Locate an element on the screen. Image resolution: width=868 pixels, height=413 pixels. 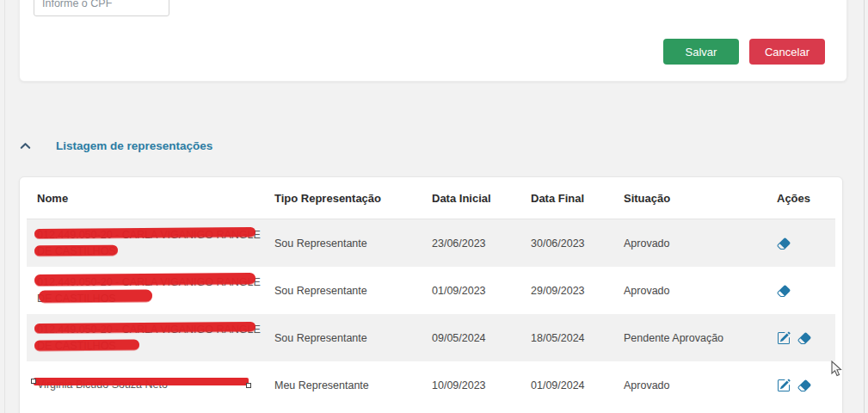
cancel-button: Cancelar is located at coordinates (787, 52).